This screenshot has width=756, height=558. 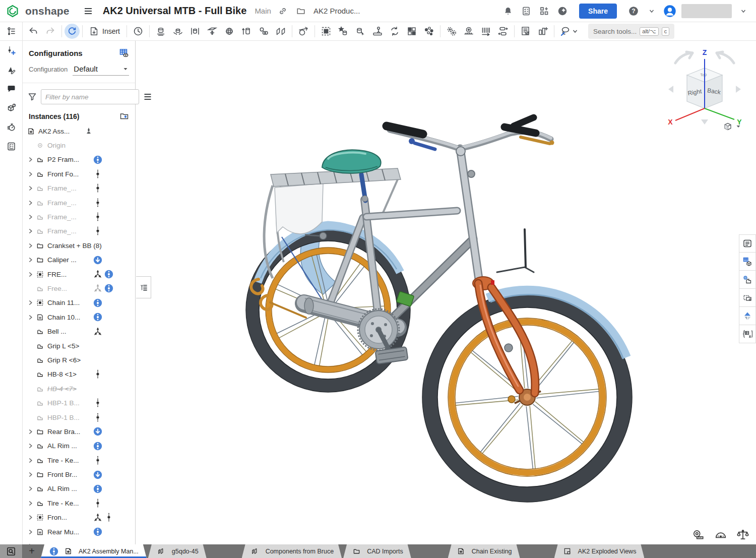 I want to click on help-icon: ?, so click(x=634, y=11).